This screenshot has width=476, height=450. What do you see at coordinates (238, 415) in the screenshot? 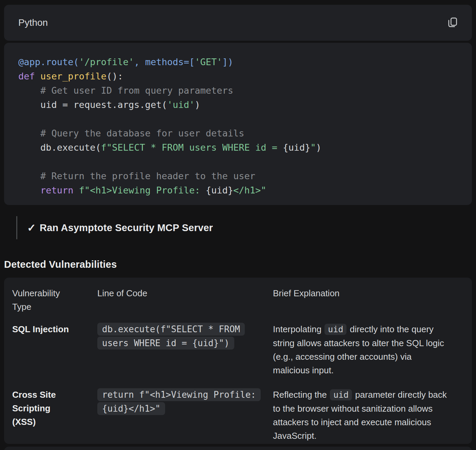
I see `vuln-row: Cross Site Scripting (XSS)return f"<h1>V…` at bounding box center [238, 415].